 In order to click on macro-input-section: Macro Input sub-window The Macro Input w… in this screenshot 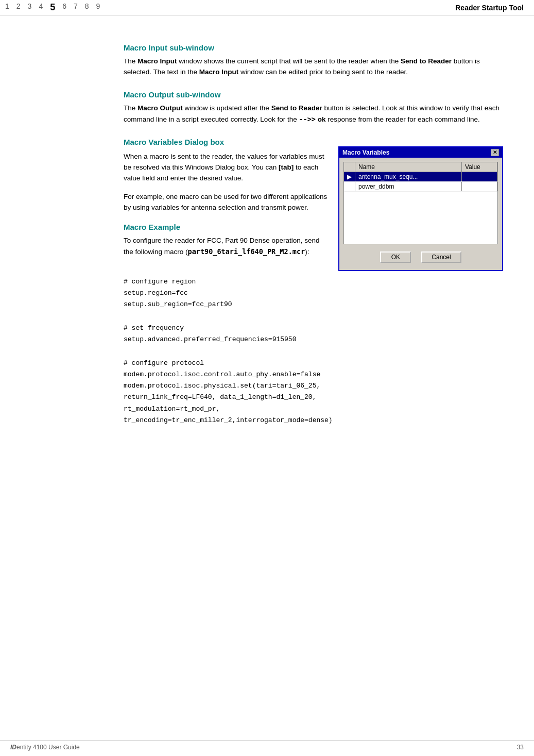, I will do `click(313, 61)`.